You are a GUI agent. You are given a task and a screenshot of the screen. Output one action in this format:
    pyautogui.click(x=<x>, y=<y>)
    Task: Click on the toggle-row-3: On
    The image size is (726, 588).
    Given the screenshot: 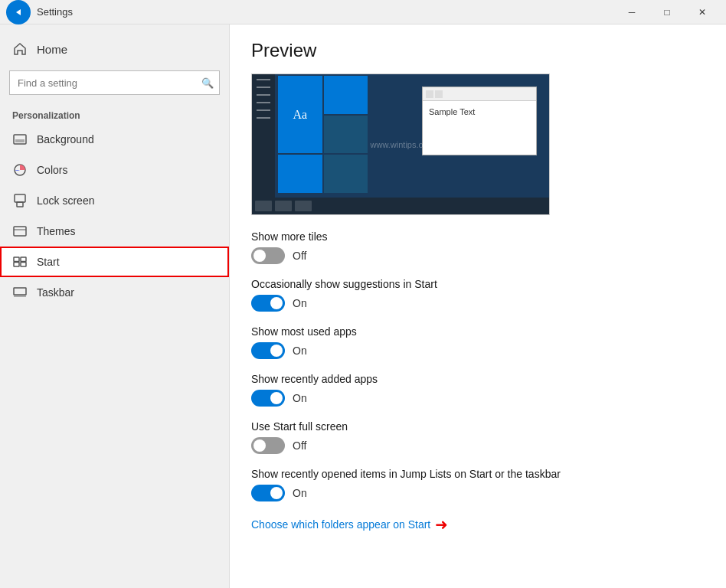 What is the action you would take?
    pyautogui.click(x=478, y=398)
    